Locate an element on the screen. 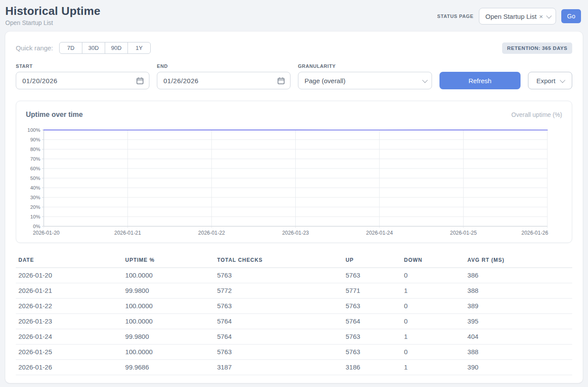 This screenshot has height=387, width=588. retention-badge: RETENTION: 365 DAYS is located at coordinates (537, 48).